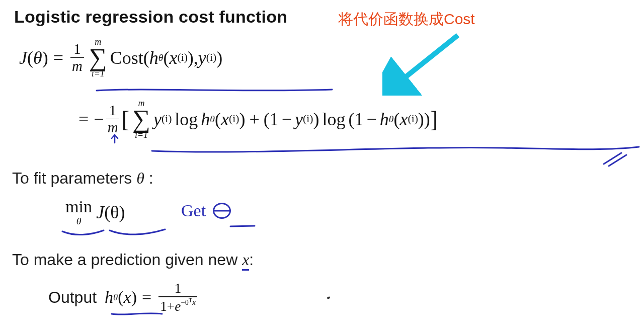 This screenshot has height=333, width=644. What do you see at coordinates (72, 298) in the screenshot?
I see `output-word: Output` at bounding box center [72, 298].